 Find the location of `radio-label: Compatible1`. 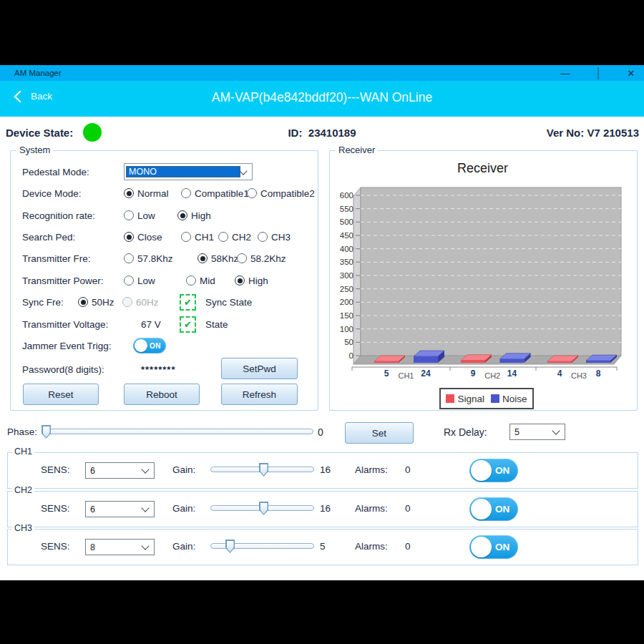

radio-label: Compatible1 is located at coordinates (222, 193).